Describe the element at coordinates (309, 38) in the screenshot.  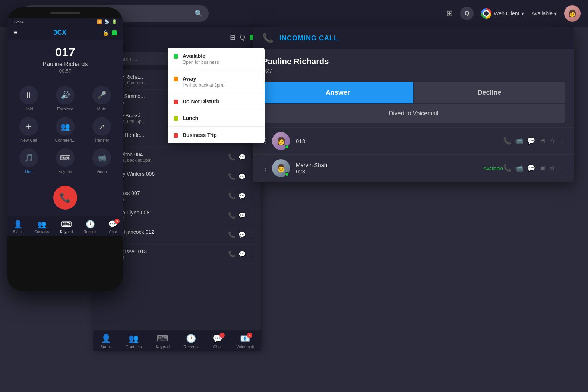
I see `incoming-call-label: INCOMING CALL` at that location.